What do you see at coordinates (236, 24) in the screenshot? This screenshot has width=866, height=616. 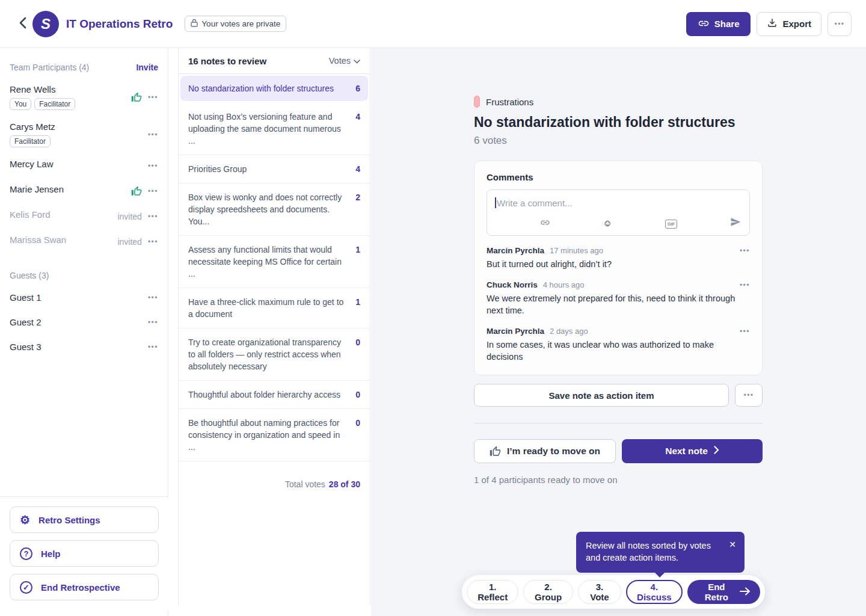 I see `votes-private-badge: Your votes are private` at bounding box center [236, 24].